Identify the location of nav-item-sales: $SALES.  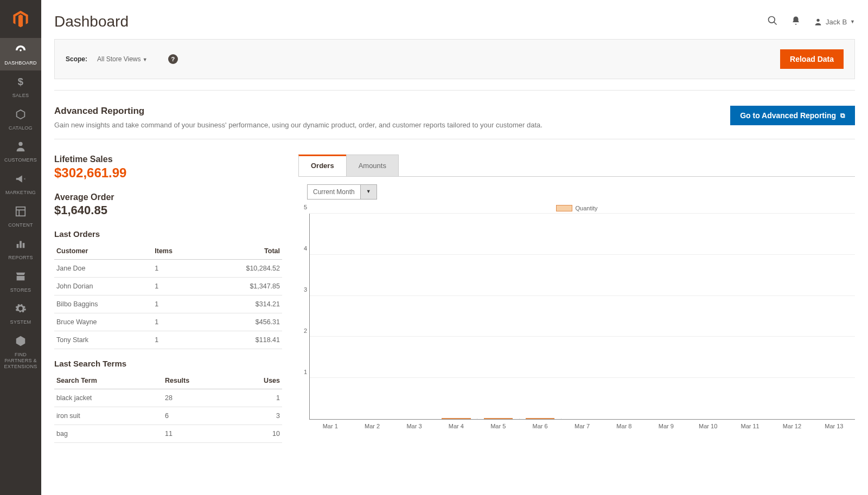
(21, 87).